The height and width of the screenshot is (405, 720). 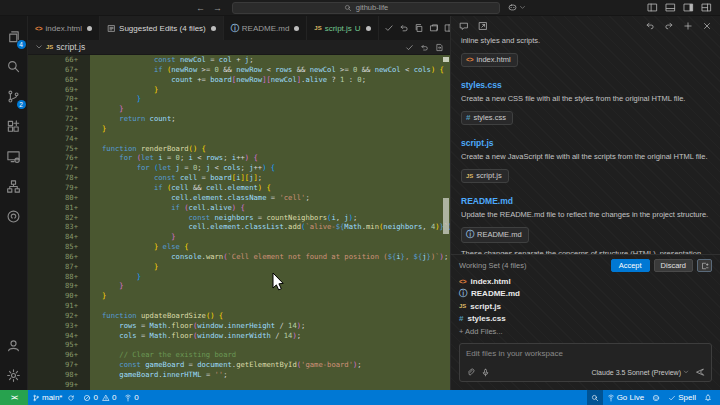 I want to click on file-css-icon: #, so click(x=468, y=118).